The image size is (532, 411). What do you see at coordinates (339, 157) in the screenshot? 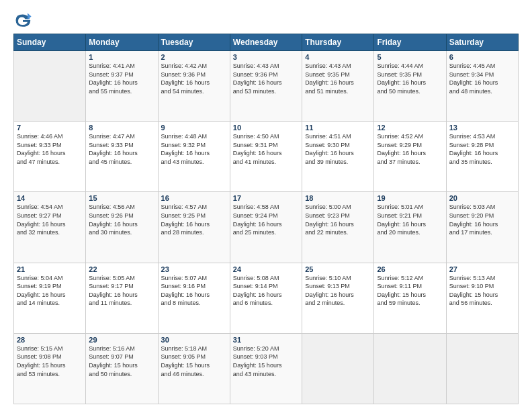
I see `calendar-cell: 11Sunrise: 4:51 AM Sunset: 9:30 PM Dayli…` at bounding box center [339, 157].